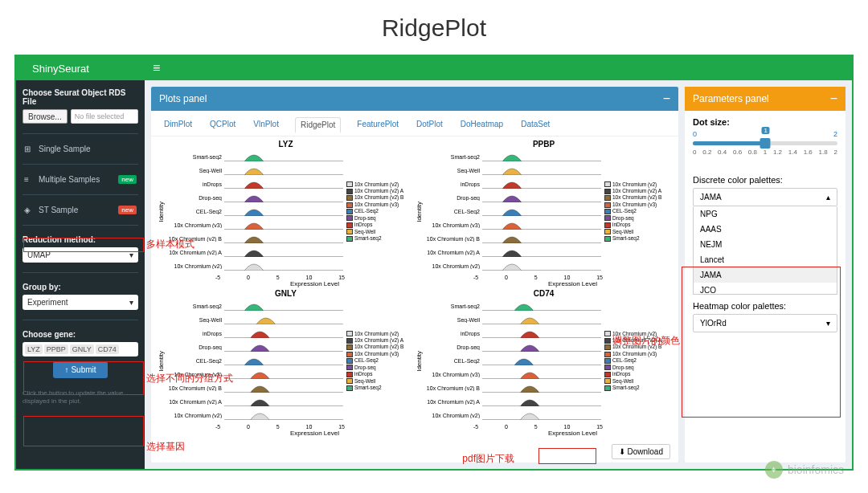 This screenshot has height=493, width=868. I want to click on discrete-palette-select: JAMA▴, so click(765, 198).